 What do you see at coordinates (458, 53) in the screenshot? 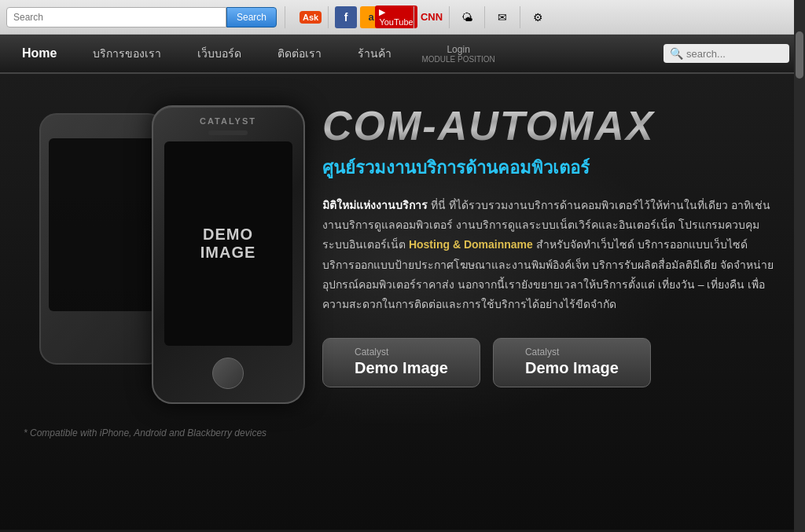
I see `nav-login: Login MODULE POSITION` at bounding box center [458, 53].